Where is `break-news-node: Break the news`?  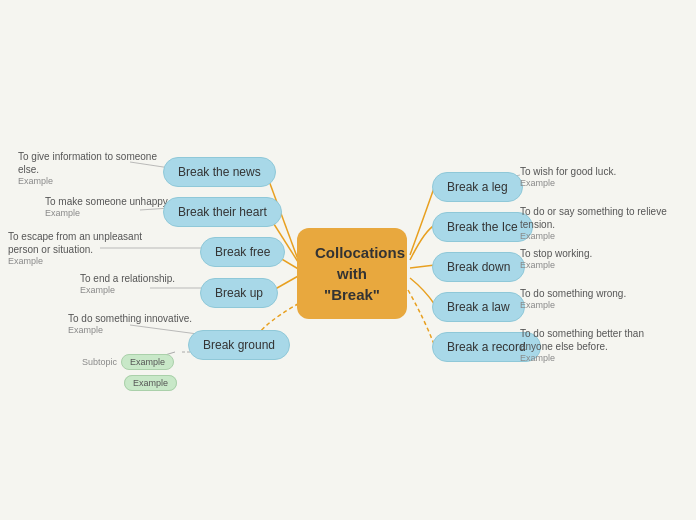 break-news-node: Break the news is located at coordinates (220, 172).